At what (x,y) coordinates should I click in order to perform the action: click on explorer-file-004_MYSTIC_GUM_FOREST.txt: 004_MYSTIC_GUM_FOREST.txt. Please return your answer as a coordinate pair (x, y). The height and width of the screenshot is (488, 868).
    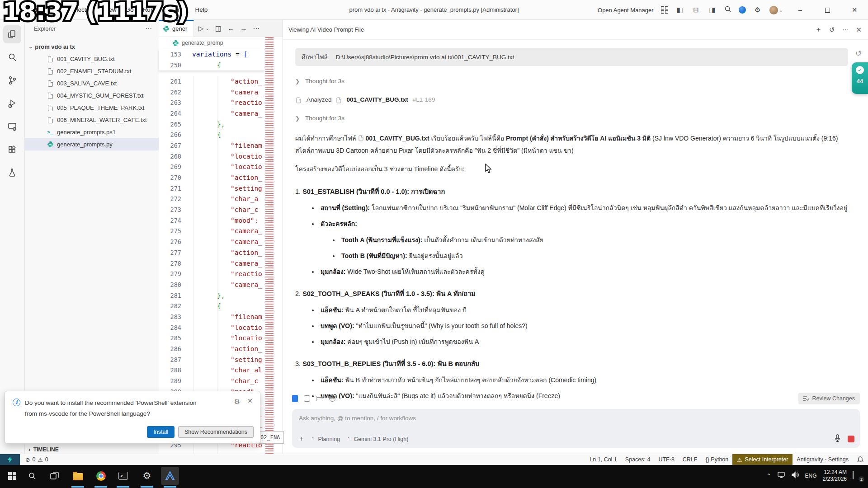
    Looking at the image, I should click on (92, 96).